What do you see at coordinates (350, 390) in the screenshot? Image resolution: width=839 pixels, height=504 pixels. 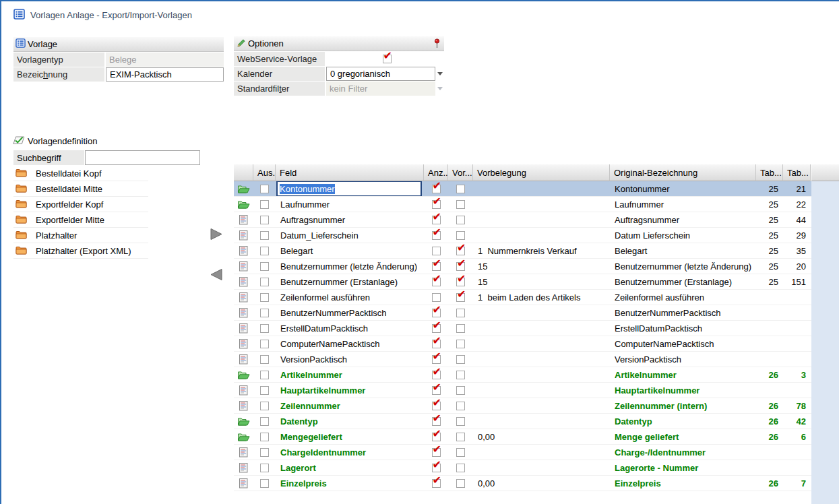 I see `feld-cell: Hauptartikelnummer` at bounding box center [350, 390].